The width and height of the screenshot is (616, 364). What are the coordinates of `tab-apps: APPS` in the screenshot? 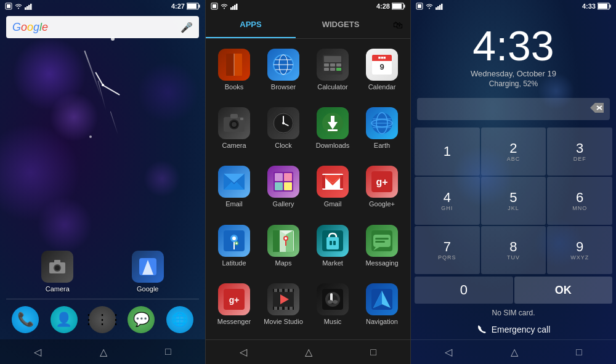 It's located at (251, 25).